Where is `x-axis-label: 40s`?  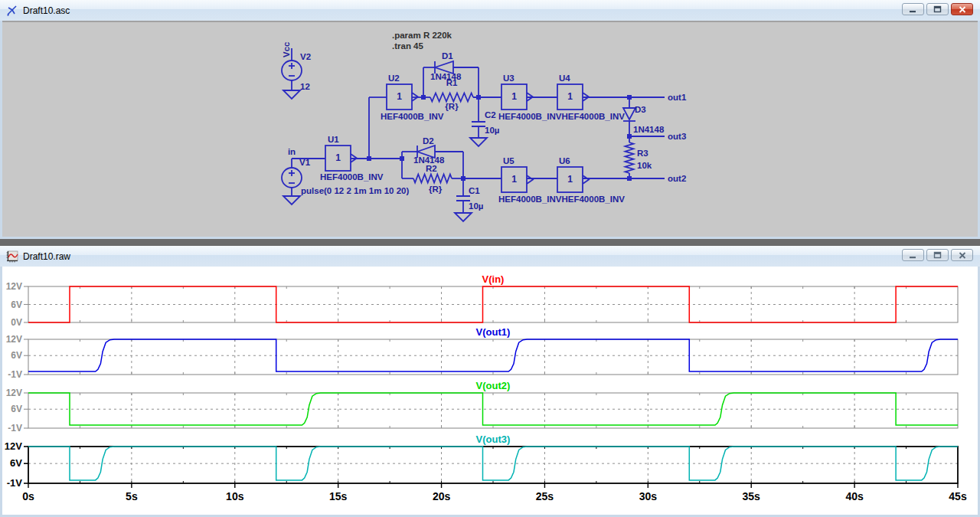
x-axis-label: 40s is located at coordinates (854, 496).